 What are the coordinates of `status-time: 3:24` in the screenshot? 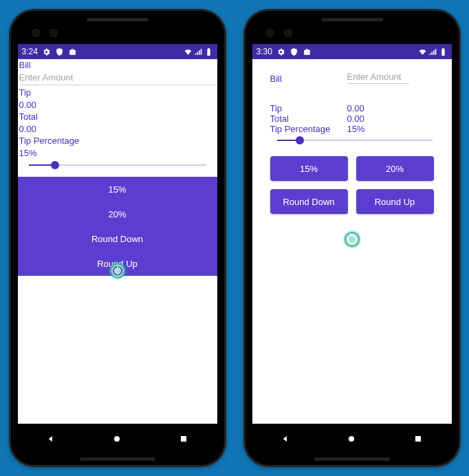 It's located at (30, 52).